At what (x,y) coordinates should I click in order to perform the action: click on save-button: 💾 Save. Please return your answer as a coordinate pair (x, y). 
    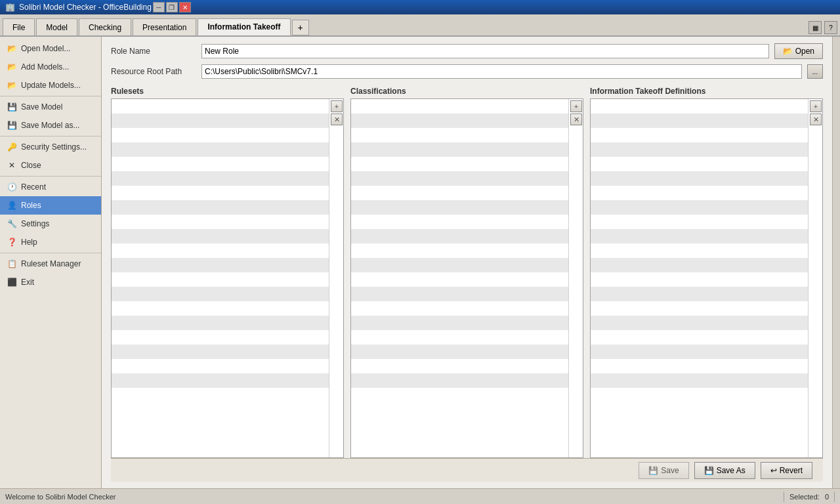
    Looking at the image, I should click on (663, 471).